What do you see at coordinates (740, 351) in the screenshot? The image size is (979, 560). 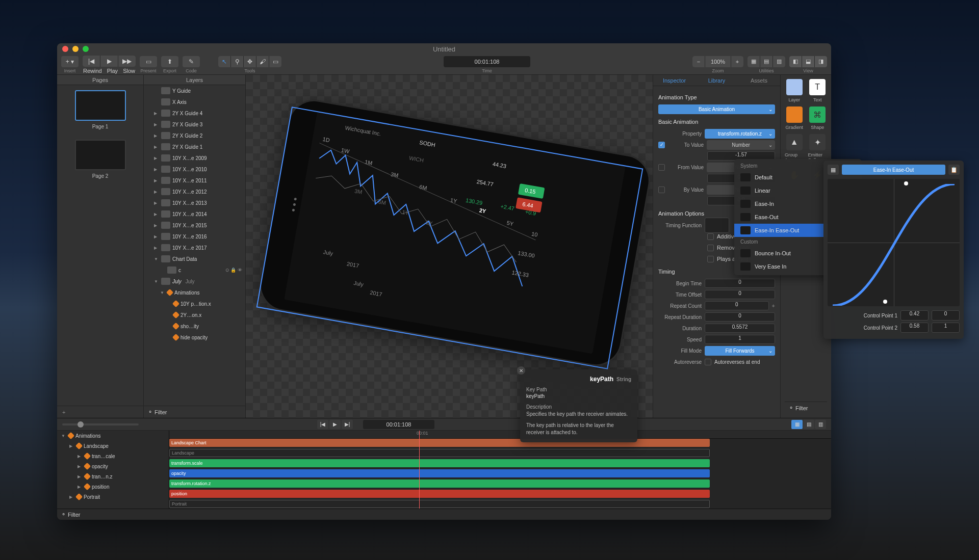 I see `fill-mode-select: Fill Forwards` at bounding box center [740, 351].